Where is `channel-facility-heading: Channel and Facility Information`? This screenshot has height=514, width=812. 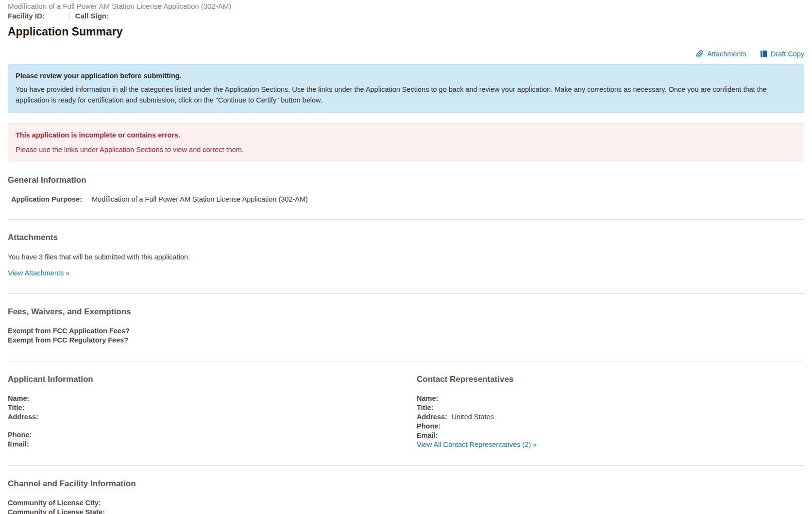 channel-facility-heading: Channel and Facility Information is located at coordinates (406, 484).